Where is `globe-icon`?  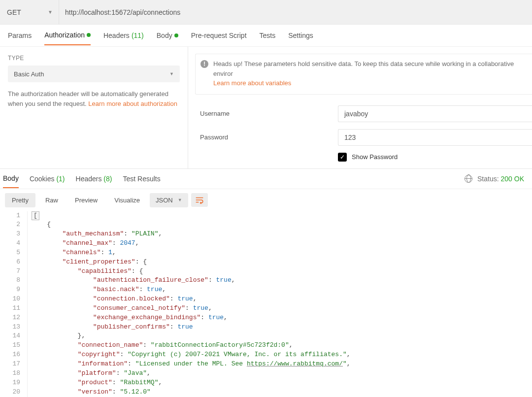 globe-icon is located at coordinates (468, 179).